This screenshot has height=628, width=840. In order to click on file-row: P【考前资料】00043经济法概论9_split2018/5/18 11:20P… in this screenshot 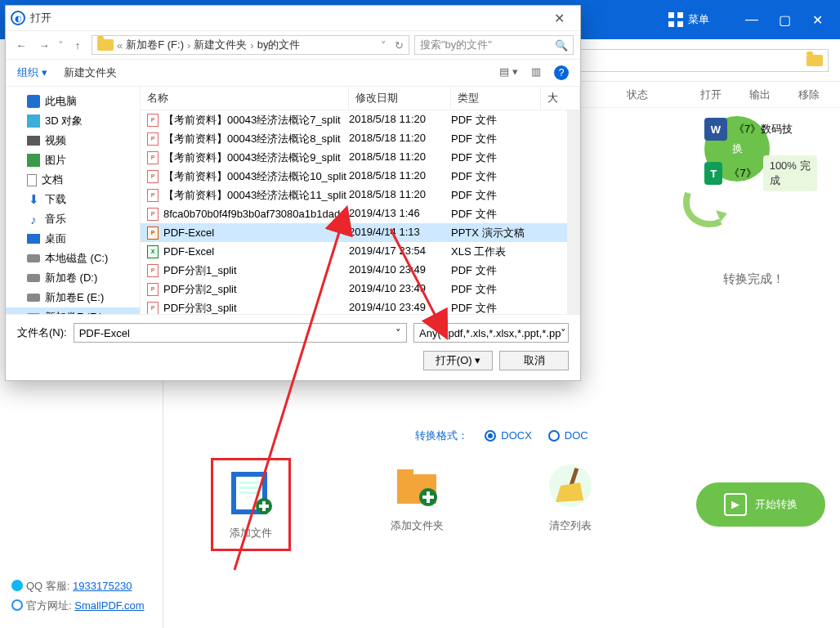, I will do `click(354, 157)`.